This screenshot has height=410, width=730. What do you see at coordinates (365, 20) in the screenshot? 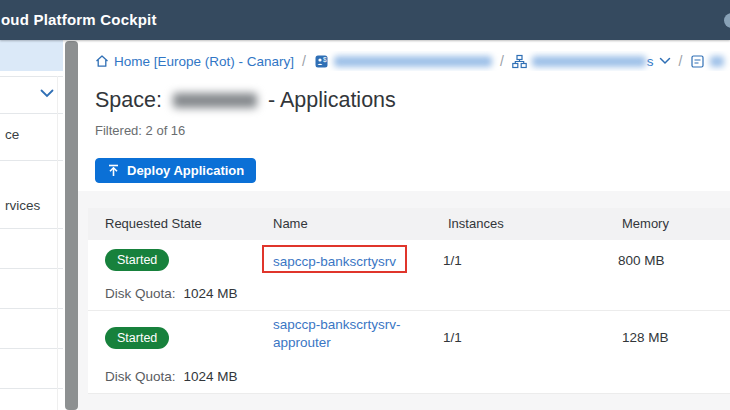
I see `top-shell-bar: oud Platform Cockpit` at bounding box center [365, 20].